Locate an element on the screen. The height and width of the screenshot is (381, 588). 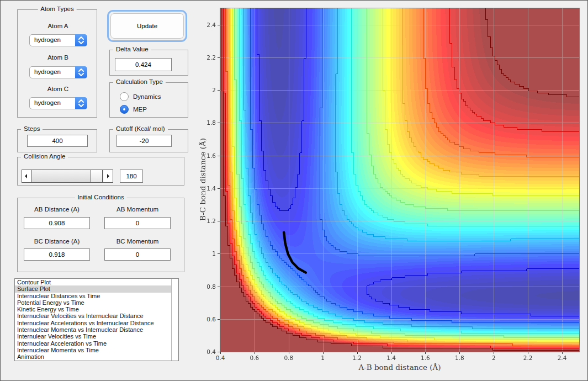
list-item: Internuclear Velocities vs Internuclear … is located at coordinates (97, 316).